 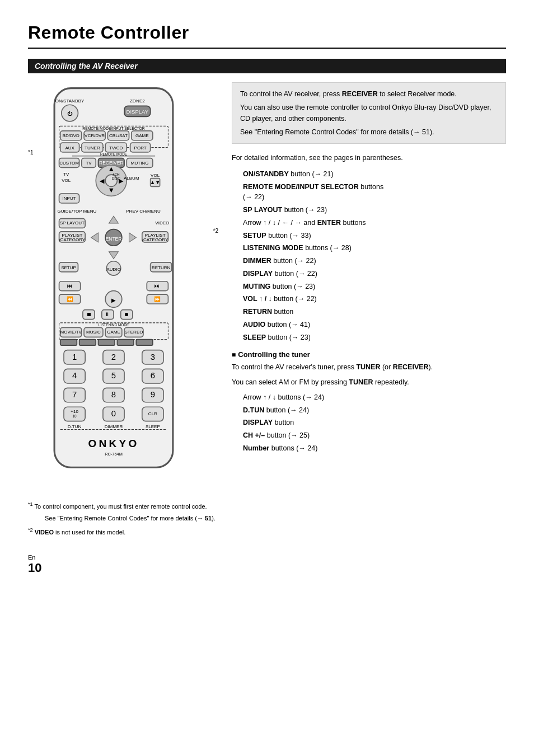 I want to click on svg-text: MOVIE/TV, so click(x=72, y=332).